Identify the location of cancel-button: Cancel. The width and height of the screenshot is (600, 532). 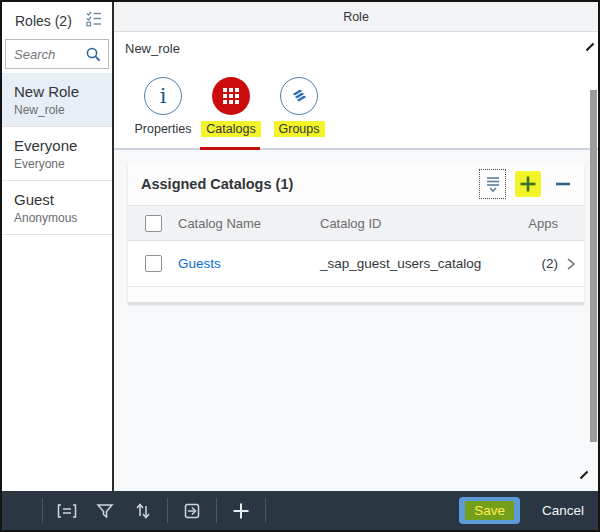
(563, 510).